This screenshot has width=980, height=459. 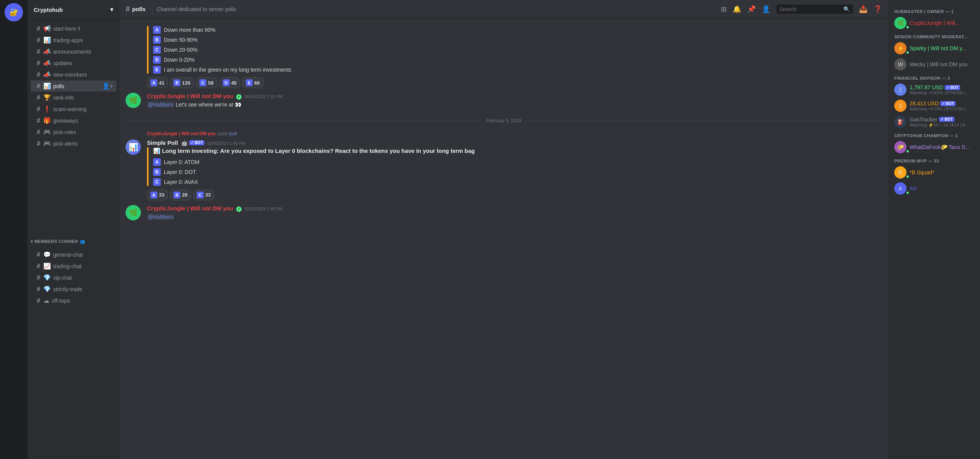 What do you see at coordinates (900, 189) in the screenshot?
I see `member-avatar: A` at bounding box center [900, 189].